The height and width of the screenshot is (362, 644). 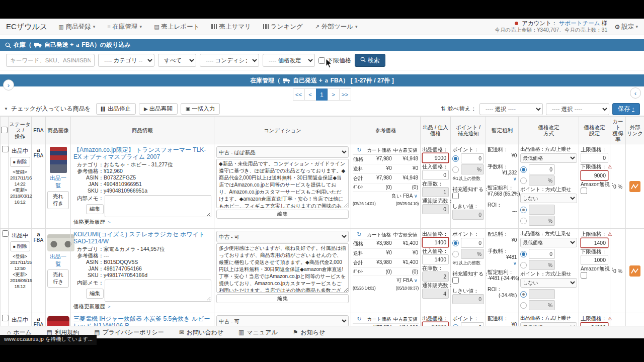 I want to click on nav-item-inventory: ≡ 在庫管理 ▾, so click(x=125, y=27).